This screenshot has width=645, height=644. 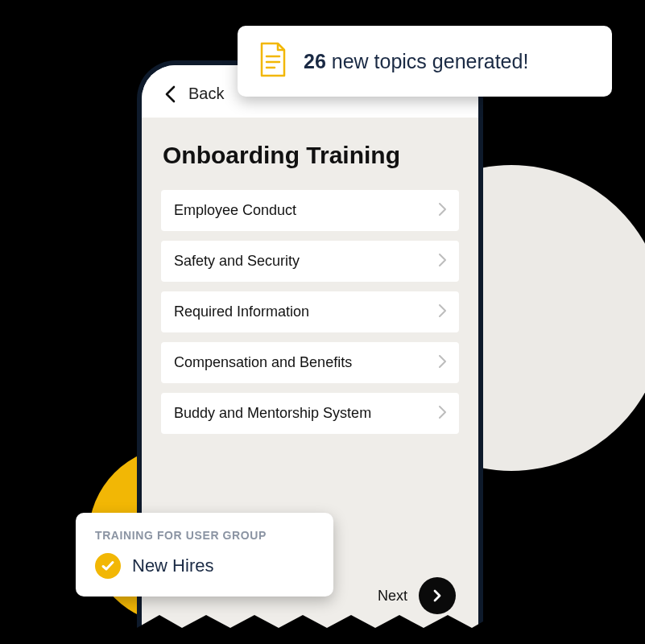 What do you see at coordinates (205, 566) in the screenshot?
I see `user-group-row: New Hires` at bounding box center [205, 566].